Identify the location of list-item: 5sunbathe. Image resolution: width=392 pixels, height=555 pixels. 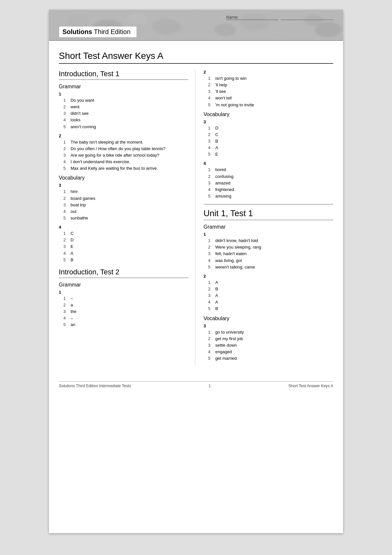
(126, 218).